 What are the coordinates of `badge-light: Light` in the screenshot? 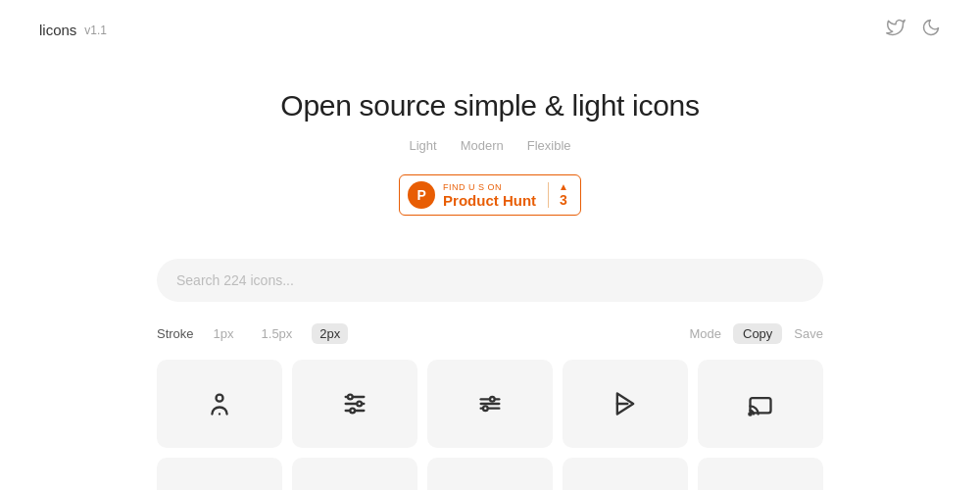 It's located at (422, 145).